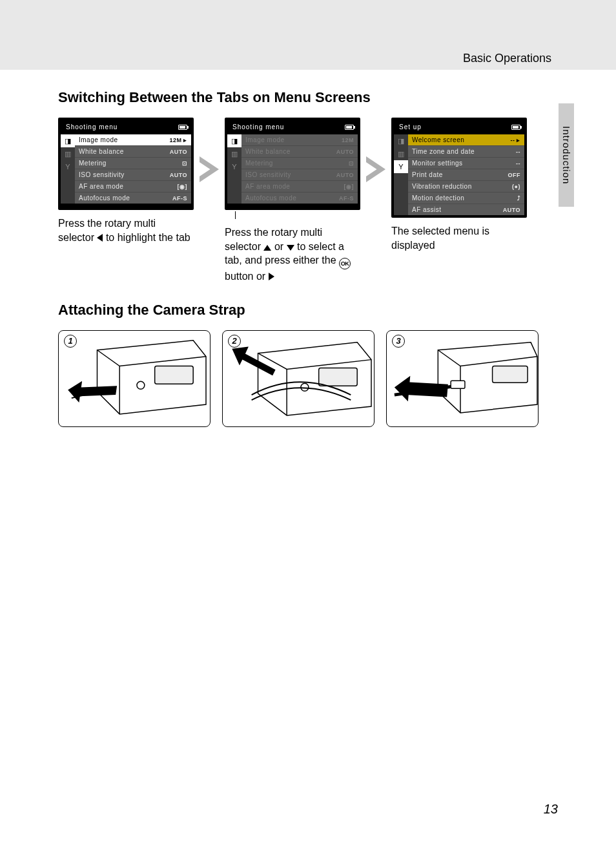  I want to click on lcd-shooting-menu-2: Shooting menu ◨ ▥ Y Image mode12M White …, so click(293, 164).